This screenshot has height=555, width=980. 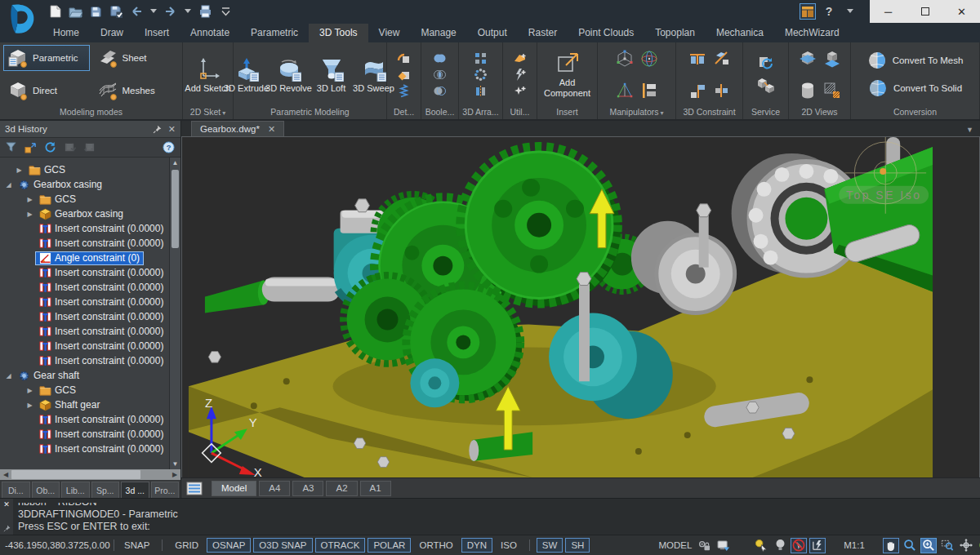 What do you see at coordinates (136, 58) in the screenshot?
I see `sheet-mode-button: Sheet` at bounding box center [136, 58].